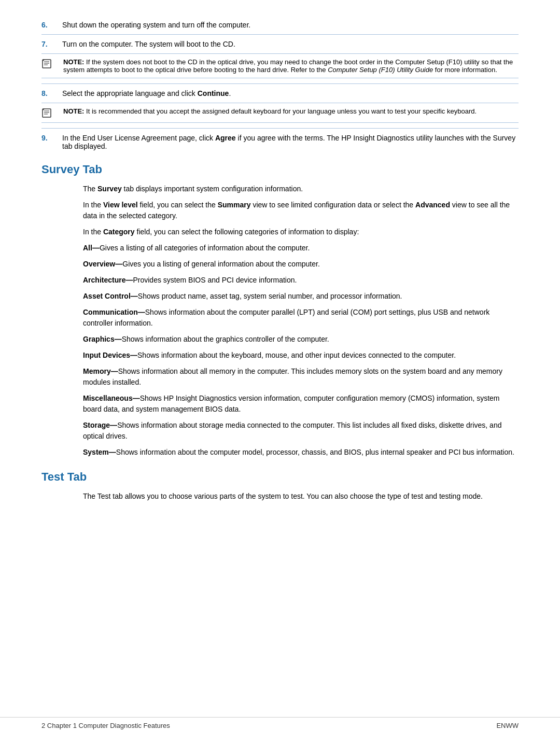 The height and width of the screenshot is (745, 560). I want to click on test-tab-para-1: The Test tab allows you to choose variou…, so click(301, 497).